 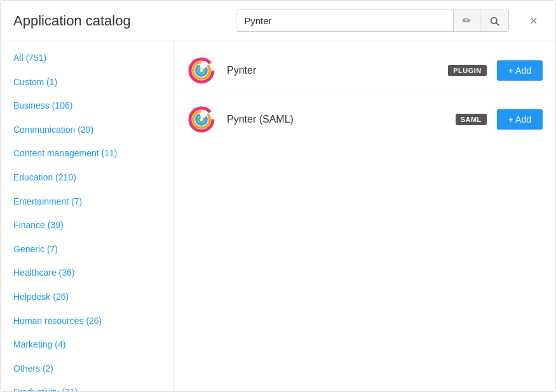 What do you see at coordinates (494, 20) in the screenshot?
I see `search-button` at bounding box center [494, 20].